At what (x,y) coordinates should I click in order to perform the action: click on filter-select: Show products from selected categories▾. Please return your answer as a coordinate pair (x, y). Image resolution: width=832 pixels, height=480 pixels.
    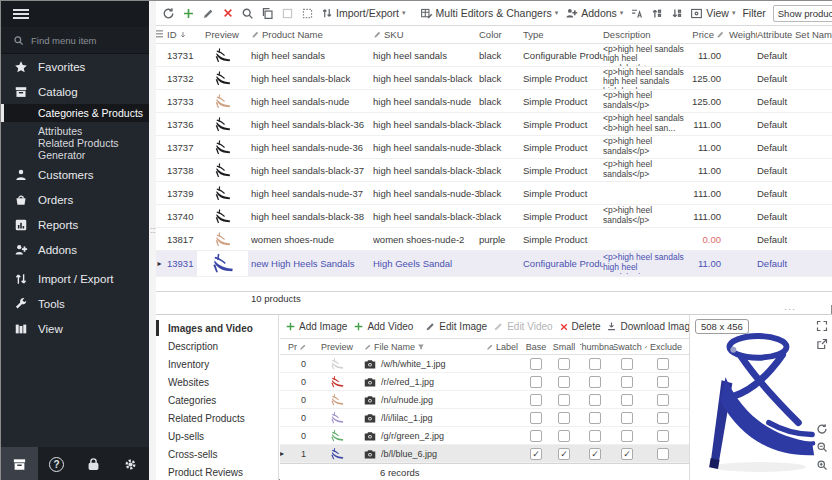
    Looking at the image, I should click on (802, 14).